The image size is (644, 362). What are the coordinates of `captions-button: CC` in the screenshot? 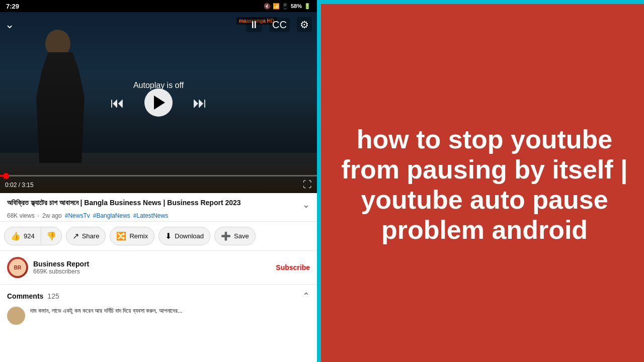 It's located at (280, 25).